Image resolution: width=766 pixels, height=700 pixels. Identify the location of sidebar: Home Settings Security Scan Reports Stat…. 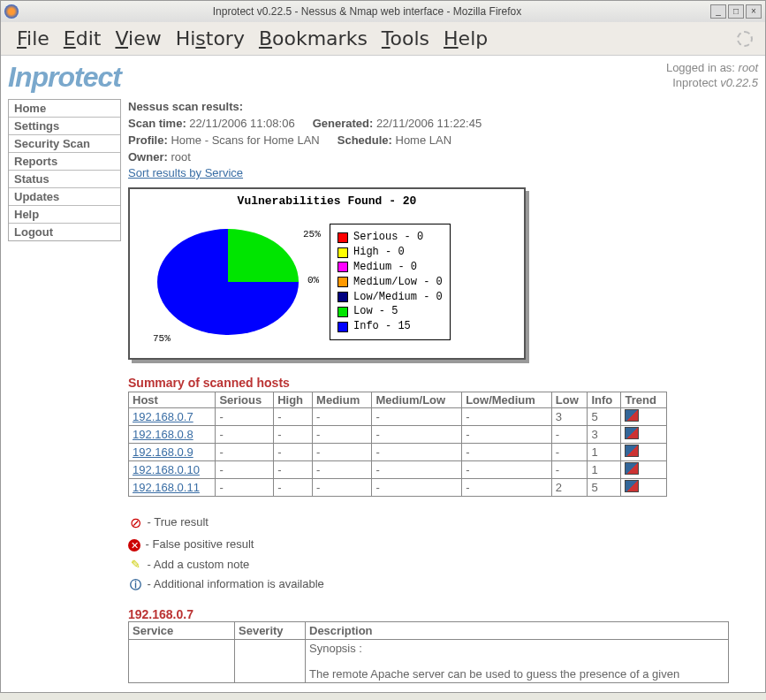
(64, 170).